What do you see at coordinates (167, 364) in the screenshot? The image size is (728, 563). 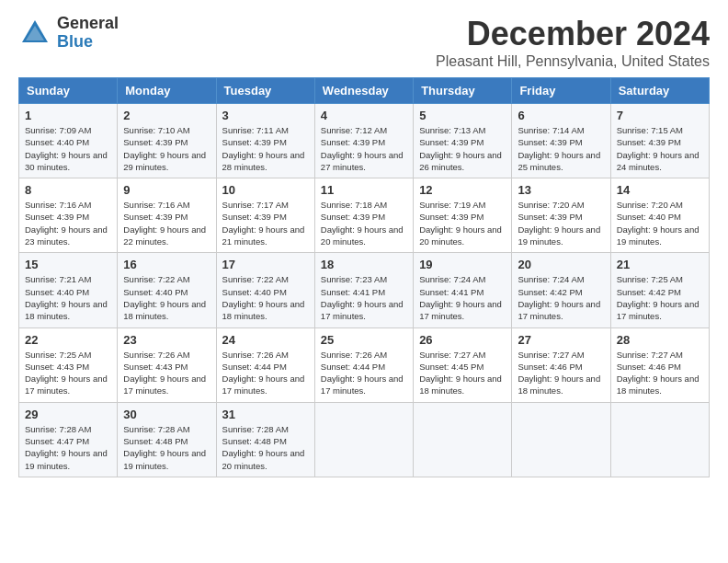 I see `table-row: 23 Sunrise: 7:26 AMSunset: 4:43 PMDaylig…` at bounding box center [167, 364].